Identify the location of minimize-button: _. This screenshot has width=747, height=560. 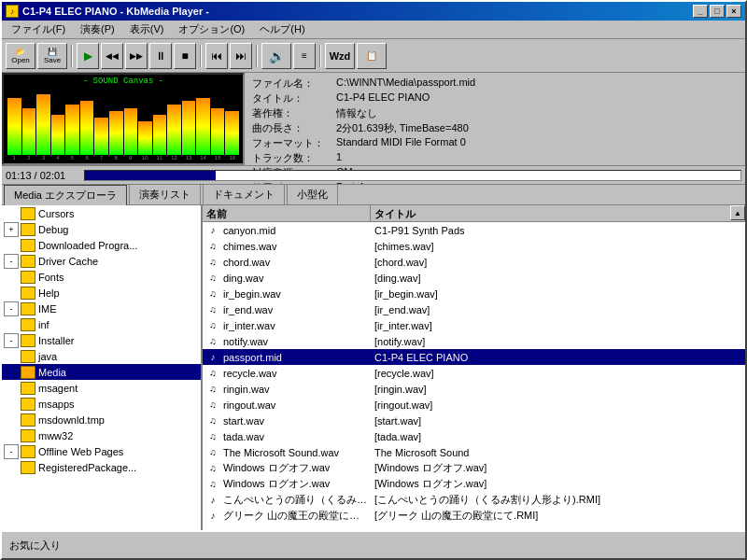
(700, 11).